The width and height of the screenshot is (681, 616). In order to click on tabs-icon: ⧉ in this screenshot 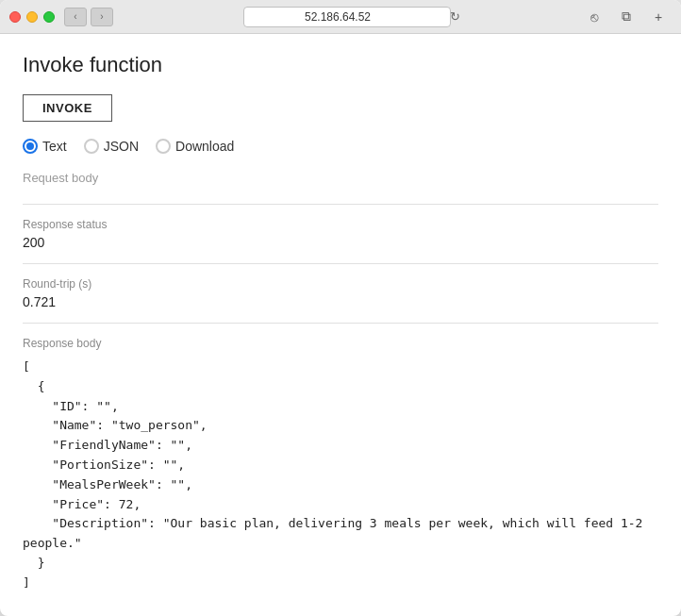, I will do `click(626, 17)`.